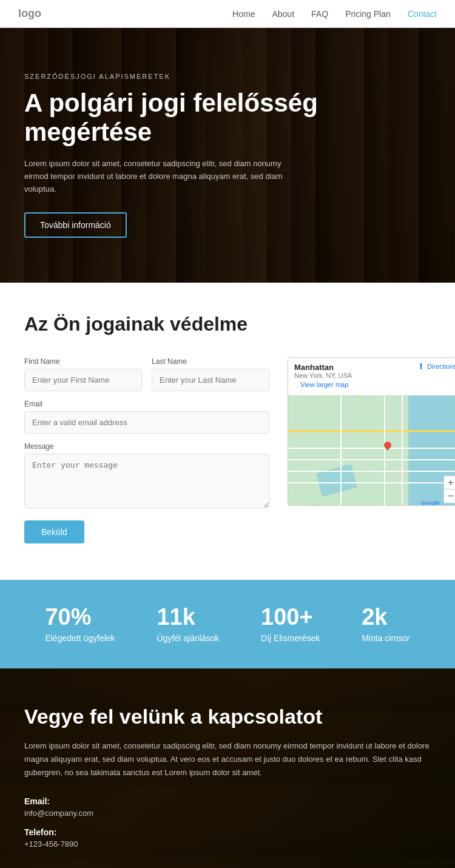 This screenshot has width=455, height=868. Describe the element at coordinates (147, 404) in the screenshot. I see `email-label: Email` at that location.